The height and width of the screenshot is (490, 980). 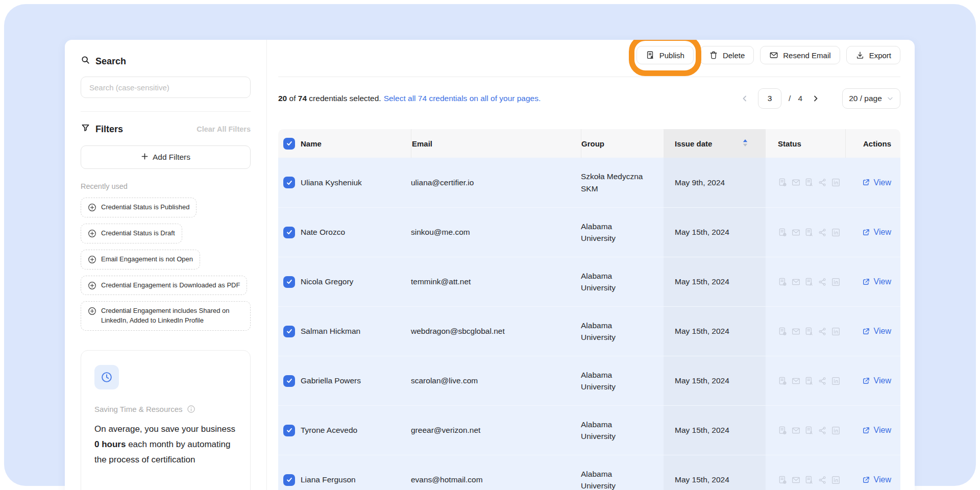 What do you see at coordinates (805, 143) in the screenshot?
I see `column-header-status: Status` at bounding box center [805, 143].